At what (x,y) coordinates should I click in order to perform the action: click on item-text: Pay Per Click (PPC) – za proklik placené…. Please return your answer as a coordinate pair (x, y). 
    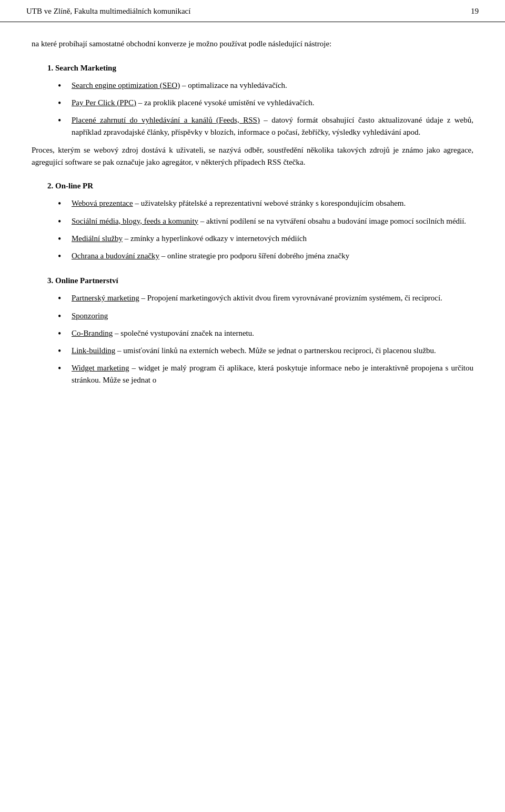
    Looking at the image, I should click on (272, 103).